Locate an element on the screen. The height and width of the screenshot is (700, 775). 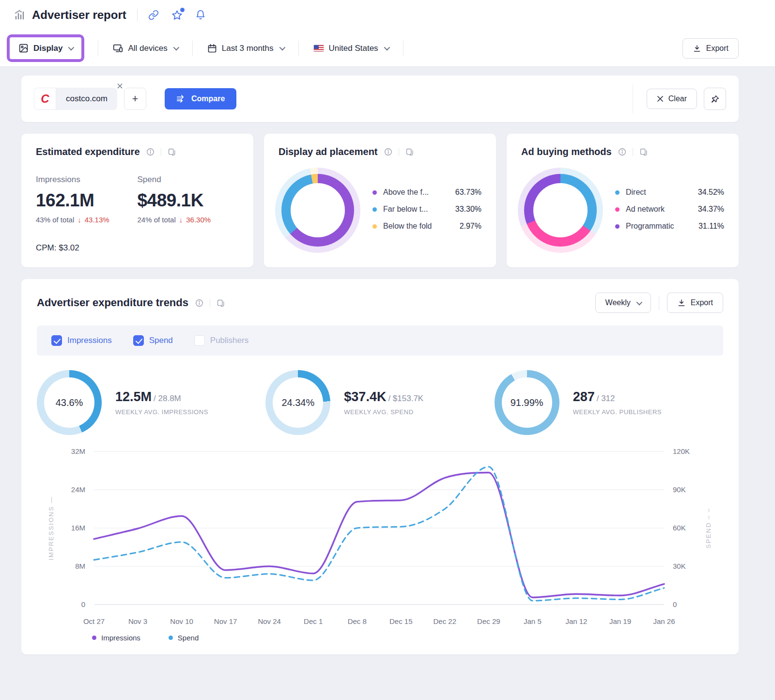
domain-chip-label: costco.com is located at coordinates (87, 99).